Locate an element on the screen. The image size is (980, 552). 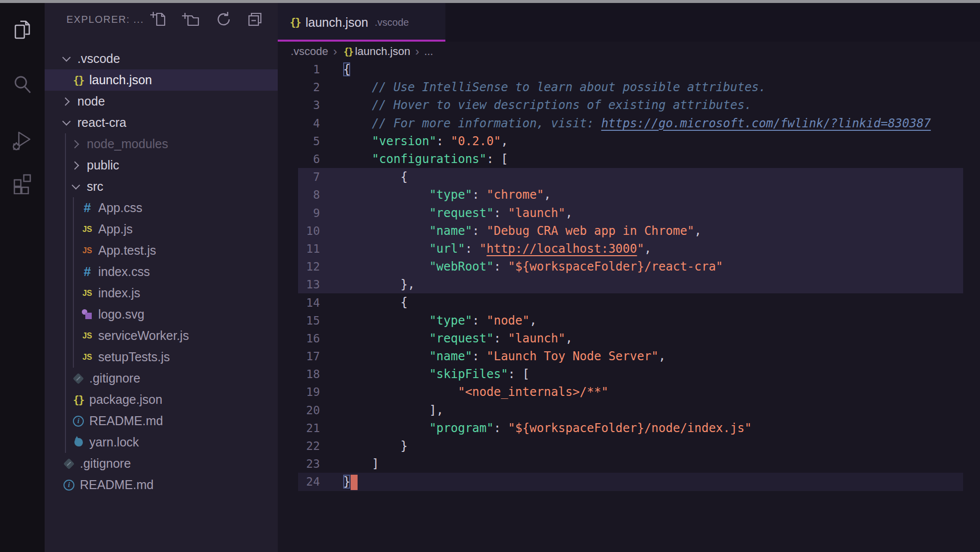
breadcrumb-file: launch.json is located at coordinates (383, 52).